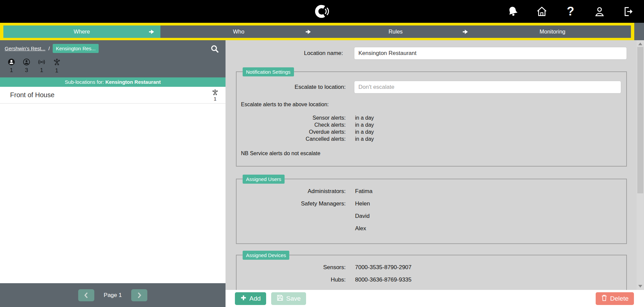 The width and height of the screenshot is (644, 307). What do you see at coordinates (431, 191) in the screenshot?
I see `user-row: Administrators: Fatima` at bounding box center [431, 191].